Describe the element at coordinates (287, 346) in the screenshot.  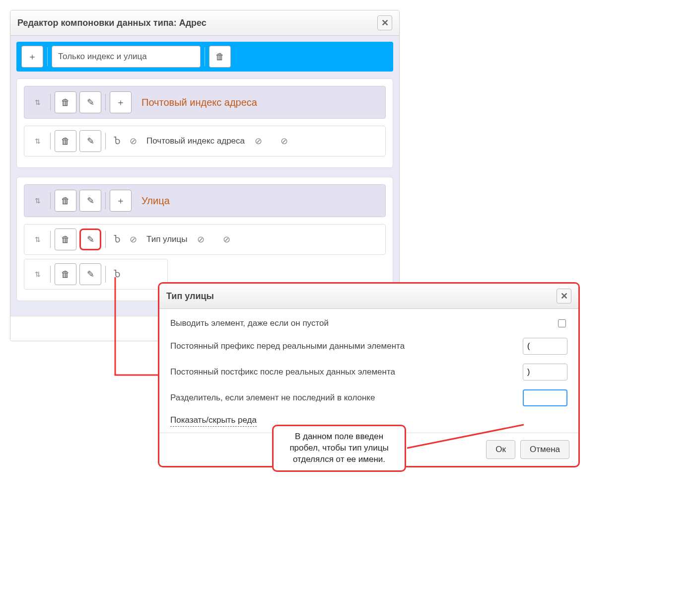
I see `label-prefix: Постоянный префикс перед реальными данны…` at that location.